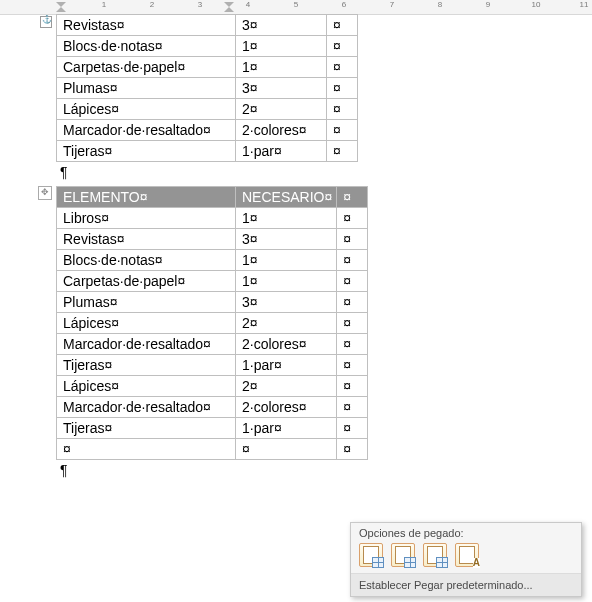 This screenshot has width=592, height=602. What do you see at coordinates (212, 218) in the screenshot?
I see `table-row: Libros¤1¤¤` at bounding box center [212, 218].